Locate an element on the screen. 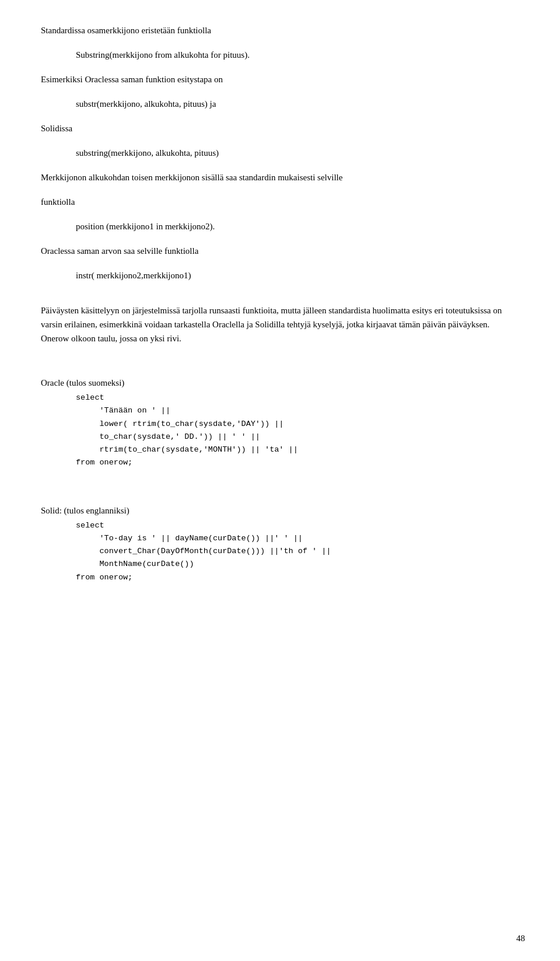  paragraph-1-indent: Substring(merkkijono from alkukohta for … is located at coordinates (298, 55).